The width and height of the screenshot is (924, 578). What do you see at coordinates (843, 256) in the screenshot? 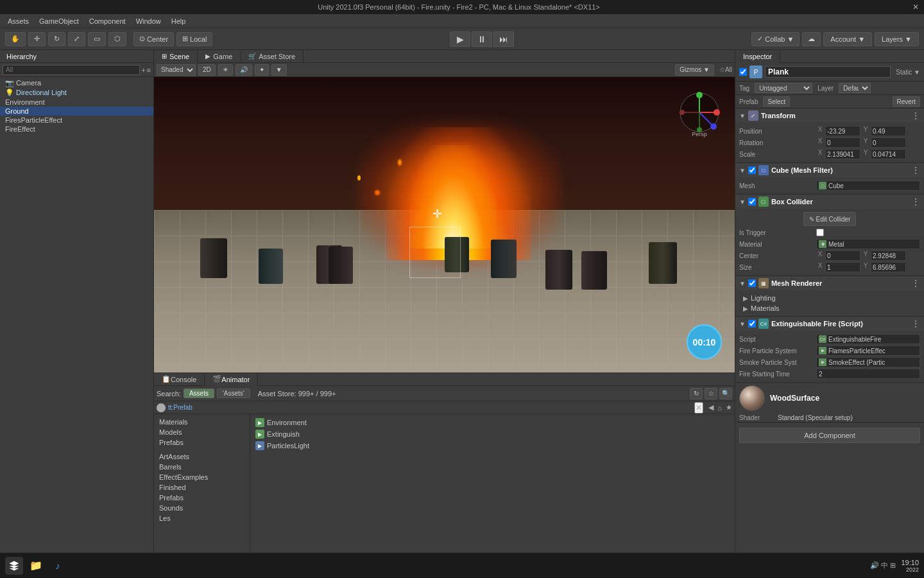
I see `center-x-input` at bounding box center [843, 256].